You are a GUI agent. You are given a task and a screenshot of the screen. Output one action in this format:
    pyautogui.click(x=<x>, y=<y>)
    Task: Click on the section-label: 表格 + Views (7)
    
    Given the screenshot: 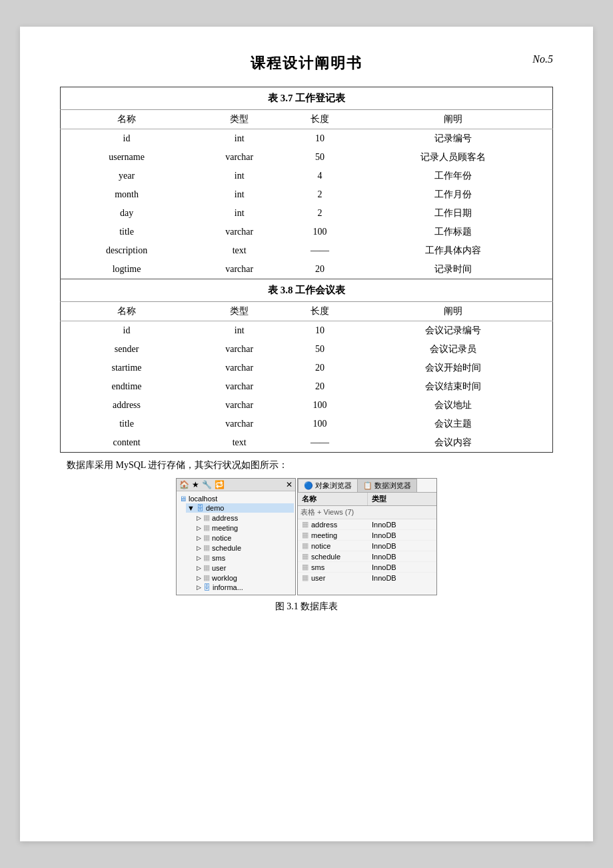 What is the action you would take?
    pyautogui.click(x=367, y=513)
    